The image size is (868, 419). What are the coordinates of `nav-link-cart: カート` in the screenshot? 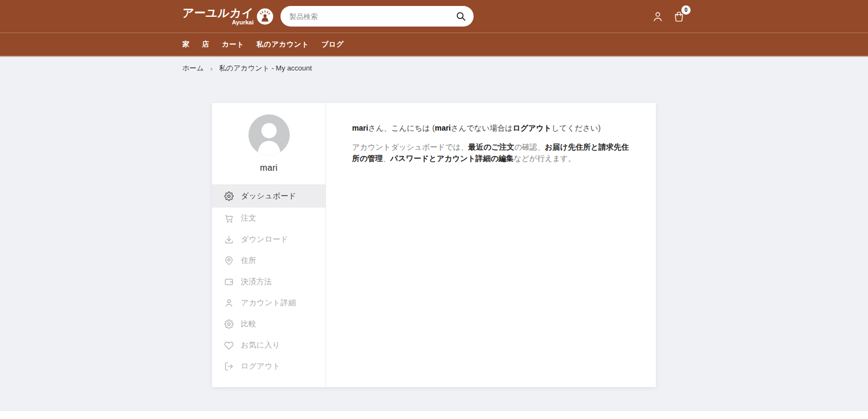 It's located at (233, 44).